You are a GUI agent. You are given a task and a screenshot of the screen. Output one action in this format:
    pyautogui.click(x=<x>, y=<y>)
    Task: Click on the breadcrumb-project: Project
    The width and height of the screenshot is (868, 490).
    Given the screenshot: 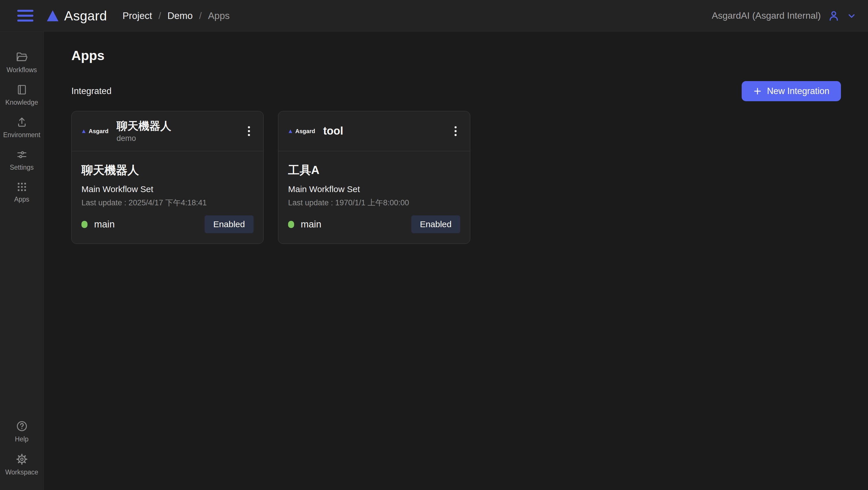 What is the action you would take?
    pyautogui.click(x=137, y=16)
    